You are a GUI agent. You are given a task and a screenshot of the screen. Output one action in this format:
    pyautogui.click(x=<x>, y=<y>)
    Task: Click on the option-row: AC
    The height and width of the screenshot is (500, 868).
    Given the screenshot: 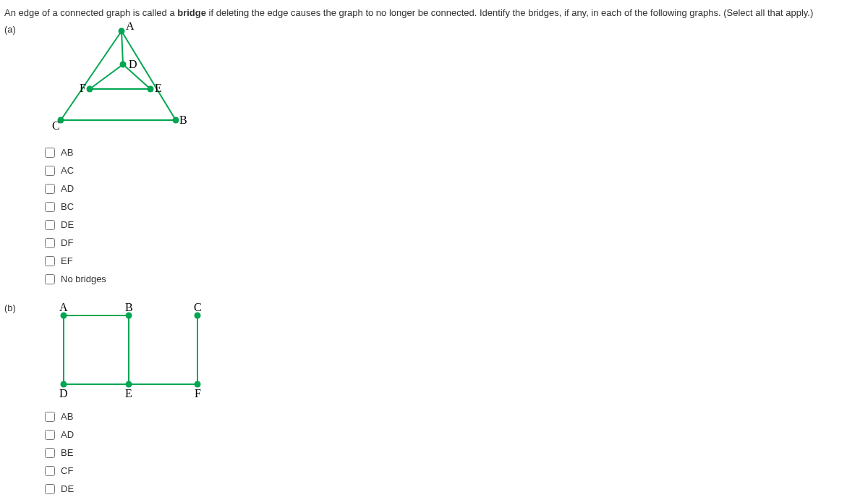 What is the action you would take?
    pyautogui.click(x=454, y=171)
    